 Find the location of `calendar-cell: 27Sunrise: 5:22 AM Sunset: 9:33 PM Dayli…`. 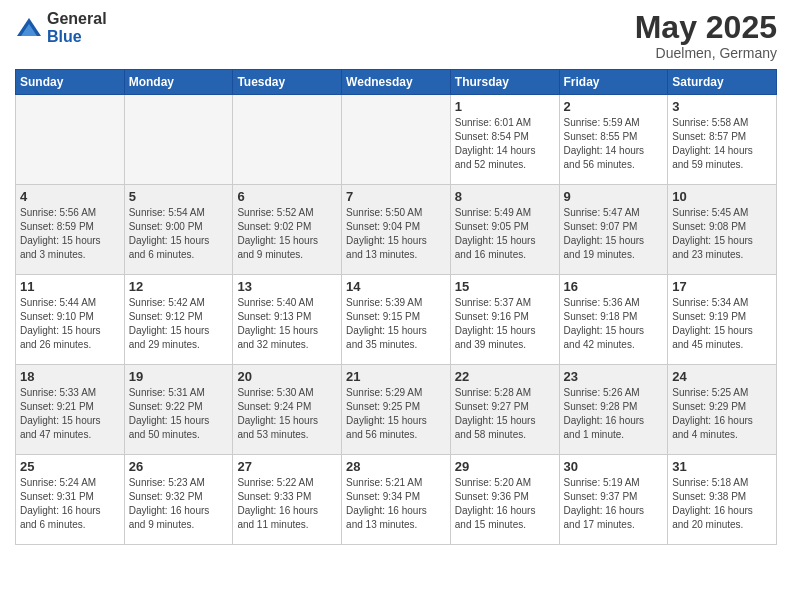

calendar-cell: 27Sunrise: 5:22 AM Sunset: 9:33 PM Dayli… is located at coordinates (288, 500).